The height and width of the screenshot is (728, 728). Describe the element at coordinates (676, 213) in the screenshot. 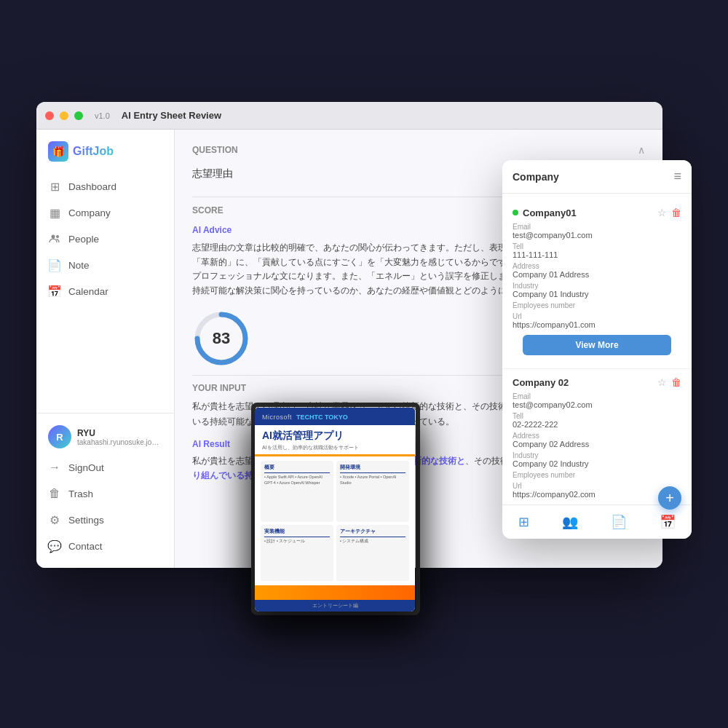

I see `trash-icon-1: 🗑` at that location.